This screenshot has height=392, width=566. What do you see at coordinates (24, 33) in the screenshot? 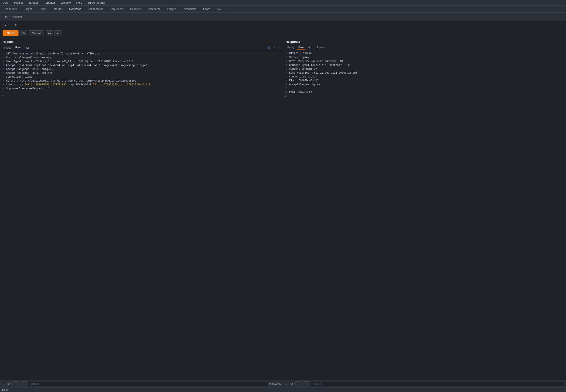
I see `settings-button: ⚙` at bounding box center [24, 33].